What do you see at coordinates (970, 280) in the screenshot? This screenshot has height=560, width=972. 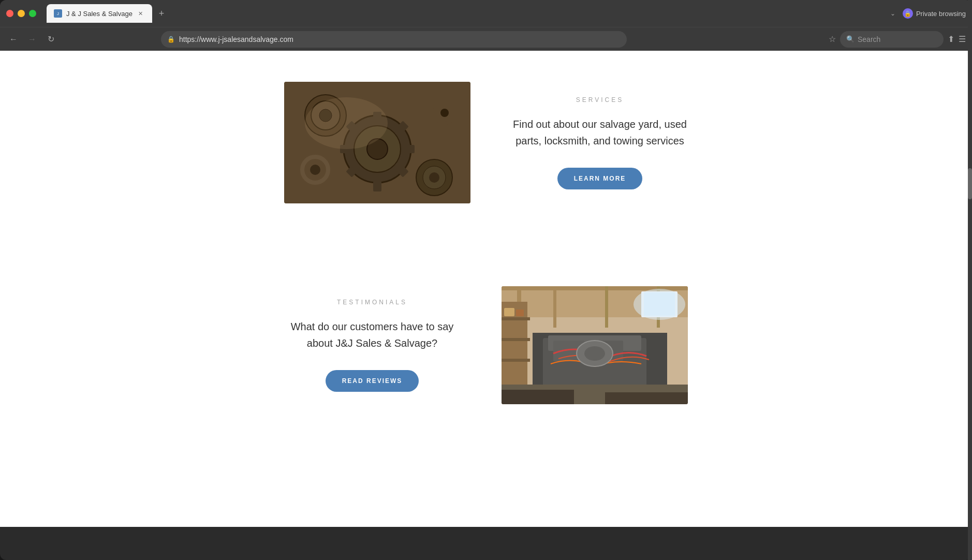 I see `scrollbar-track` at bounding box center [970, 280].